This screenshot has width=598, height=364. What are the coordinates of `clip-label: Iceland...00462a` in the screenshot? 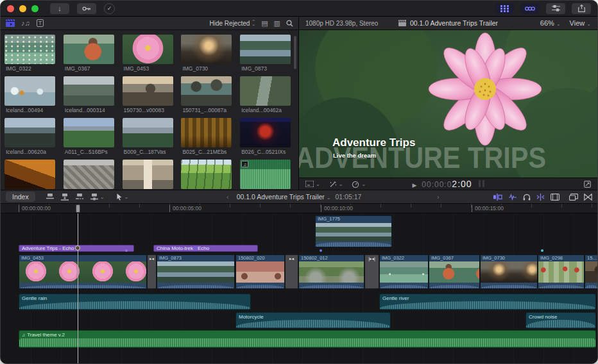 It's located at (266, 110).